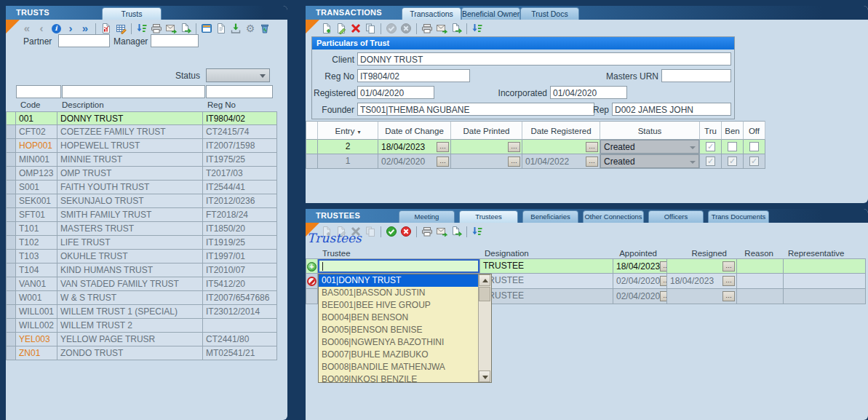 This screenshot has height=420, width=868. I want to click on trust-row: SFT01SMITH FAMILY TRUSTFT2018/24, so click(141, 215).